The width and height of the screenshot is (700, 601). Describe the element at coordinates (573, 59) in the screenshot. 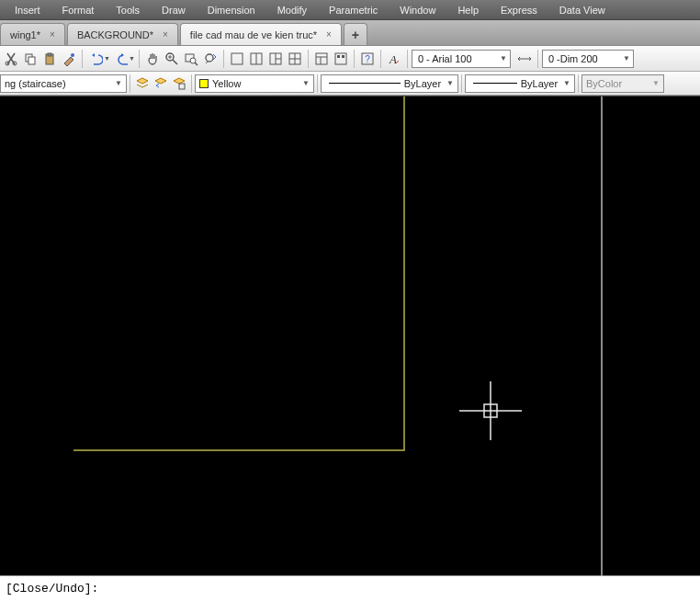

I see `dim-style-value: 0 -Dim 200` at that location.